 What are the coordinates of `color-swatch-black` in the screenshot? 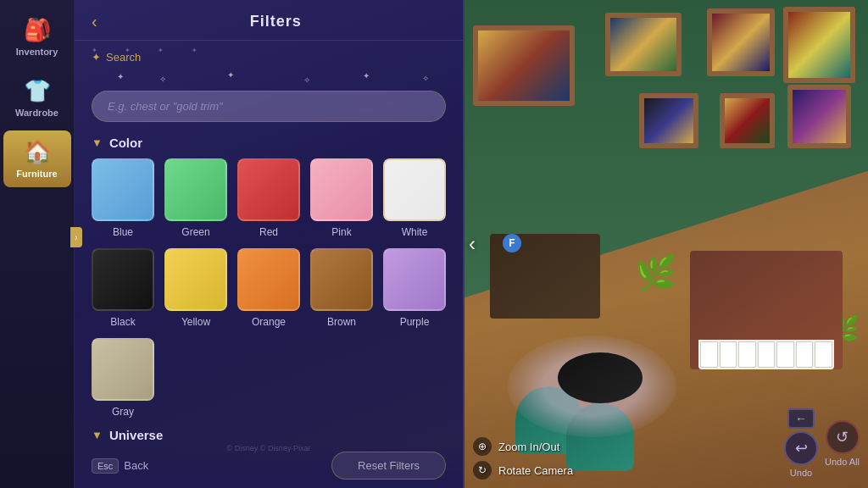 It's located at (123, 280).